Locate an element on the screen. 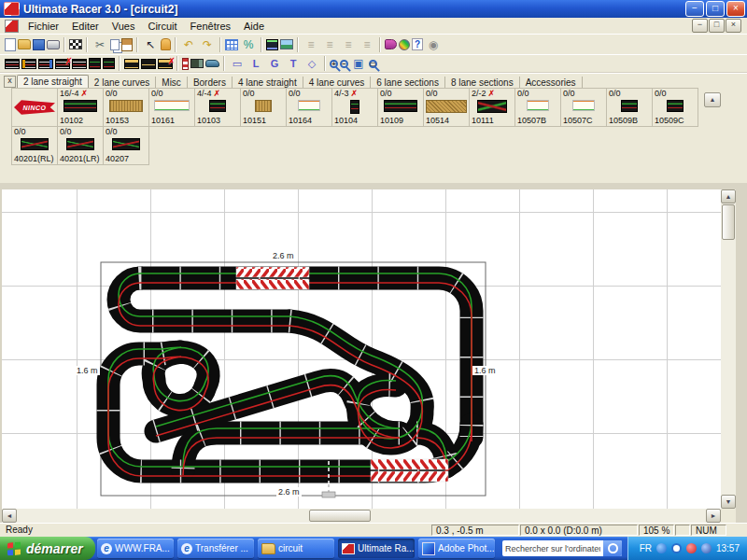  select-pointer-icon: ↖ is located at coordinates (150, 45).